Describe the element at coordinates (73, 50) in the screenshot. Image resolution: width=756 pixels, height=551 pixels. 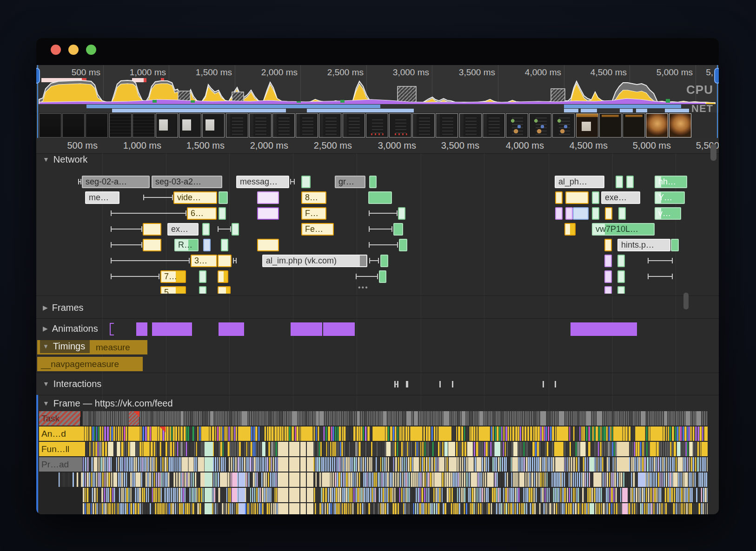
I see `minimize-button` at that location.